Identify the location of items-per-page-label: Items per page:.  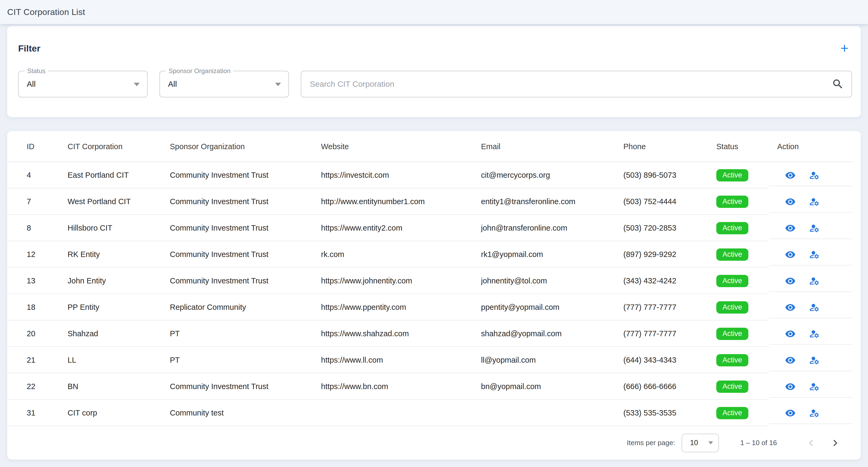
(651, 443).